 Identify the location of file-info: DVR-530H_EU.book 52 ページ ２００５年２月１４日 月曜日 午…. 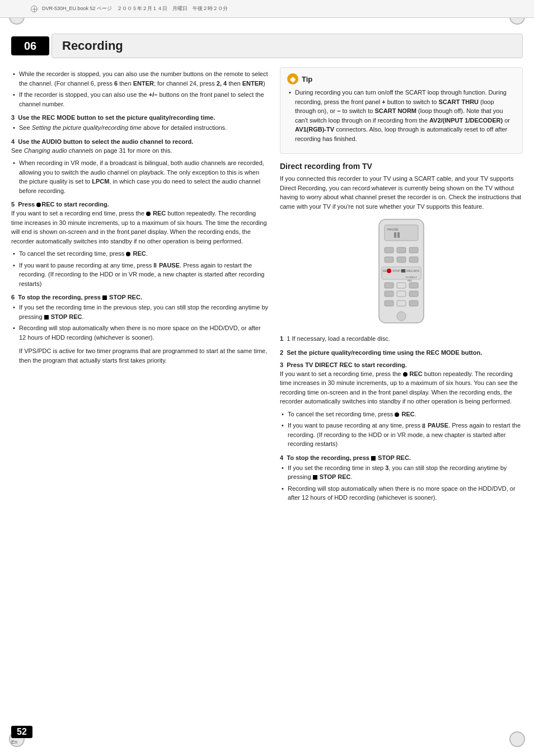
(135, 9).